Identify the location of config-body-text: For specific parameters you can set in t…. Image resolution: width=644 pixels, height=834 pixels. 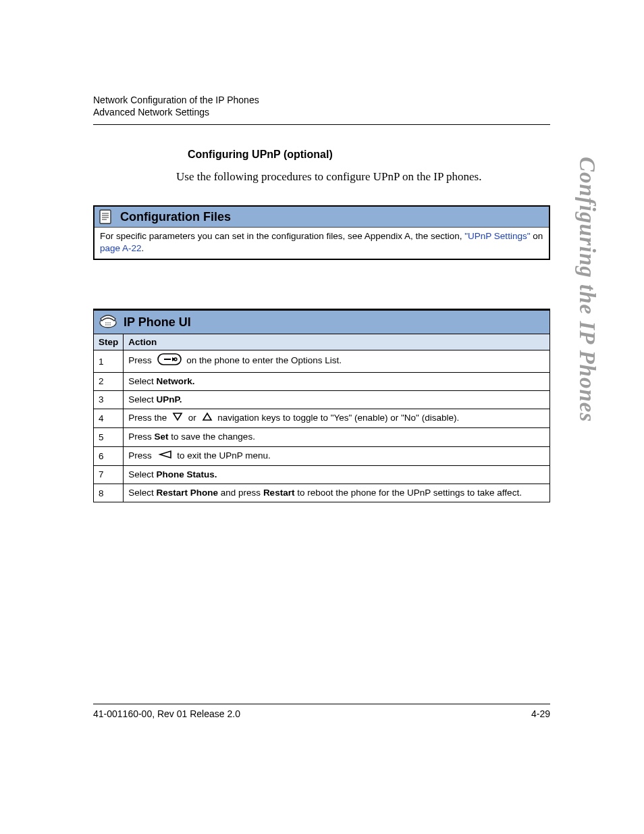
(282, 236).